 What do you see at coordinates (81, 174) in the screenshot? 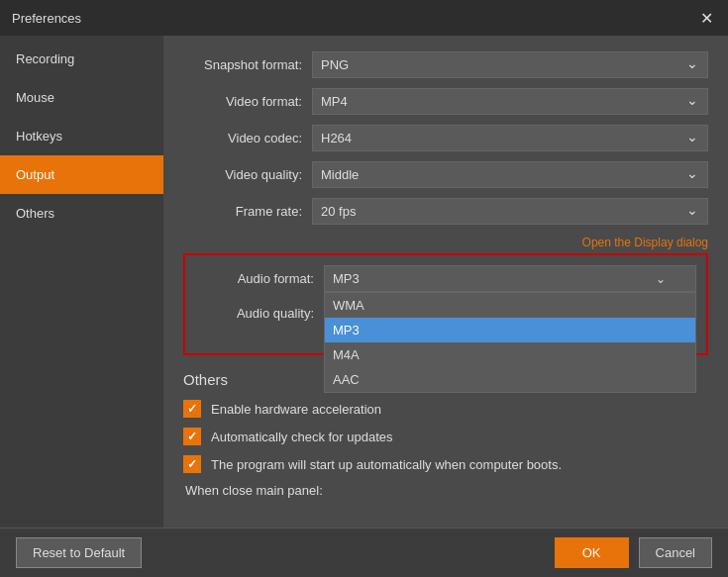
I see `sidebar-item-output: Output` at bounding box center [81, 174].